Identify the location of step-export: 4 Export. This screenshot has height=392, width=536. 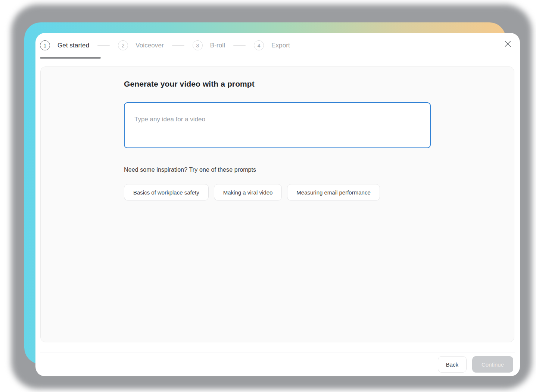
(272, 46).